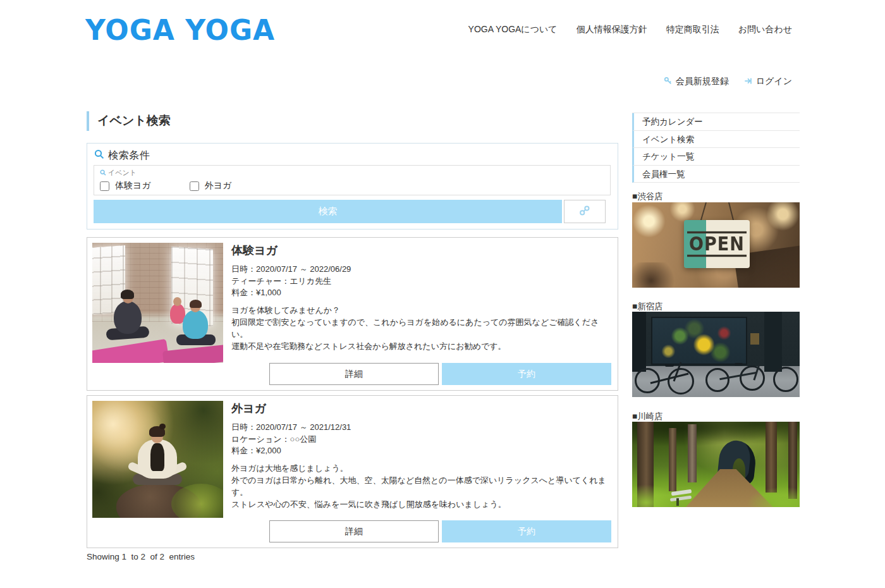 The image size is (885, 588). Describe the element at coordinates (422, 408) in the screenshot. I see `event-title: 外ヨガ` at that location.